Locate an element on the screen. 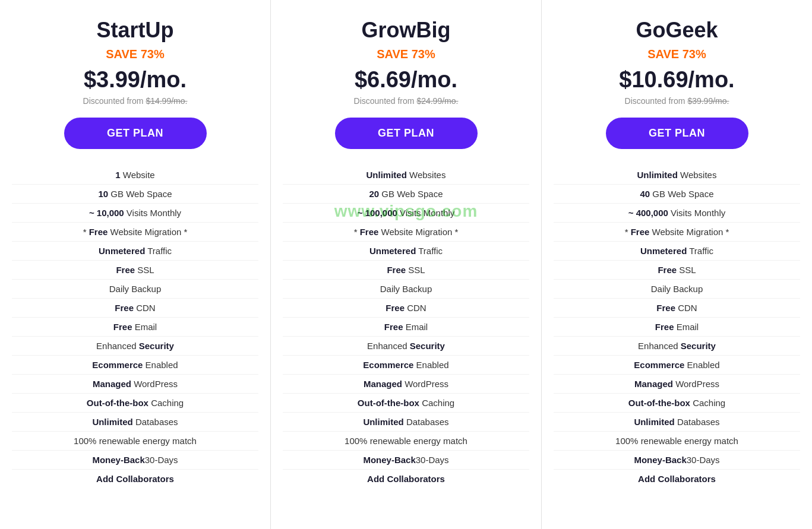 This screenshot has width=812, height=529. feature-item-gogeek-14: 100% renewable energy match is located at coordinates (677, 441).